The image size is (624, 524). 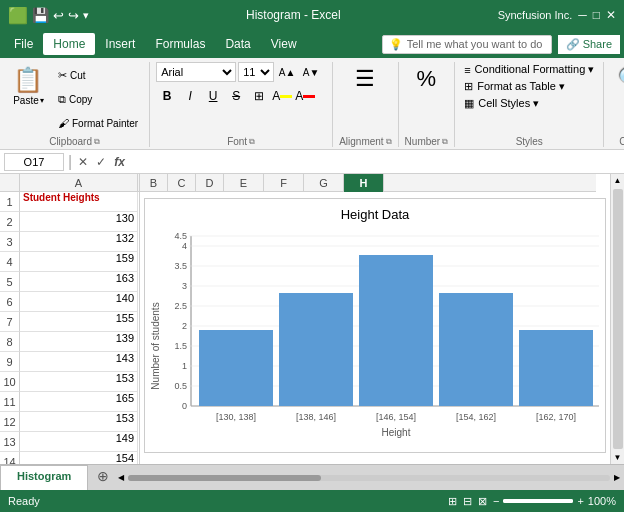 I want to click on strikethrough-button: S, so click(x=236, y=96).